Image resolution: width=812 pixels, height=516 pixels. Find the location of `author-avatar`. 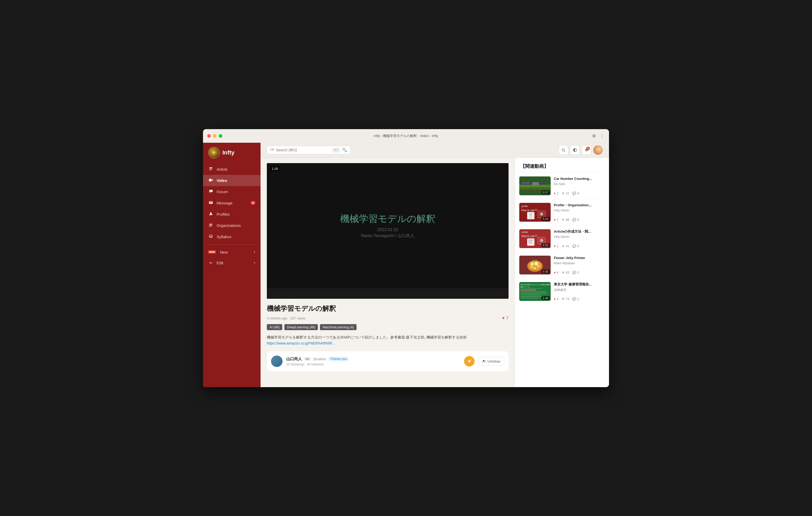

author-avatar is located at coordinates (277, 361).